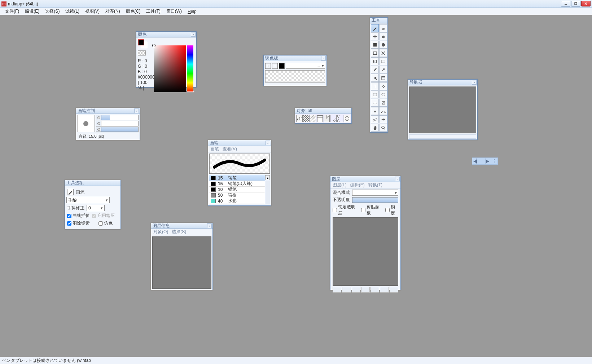  Describe the element at coordinates (383, 45) in the screenshot. I see `tool-gradient` at that location.